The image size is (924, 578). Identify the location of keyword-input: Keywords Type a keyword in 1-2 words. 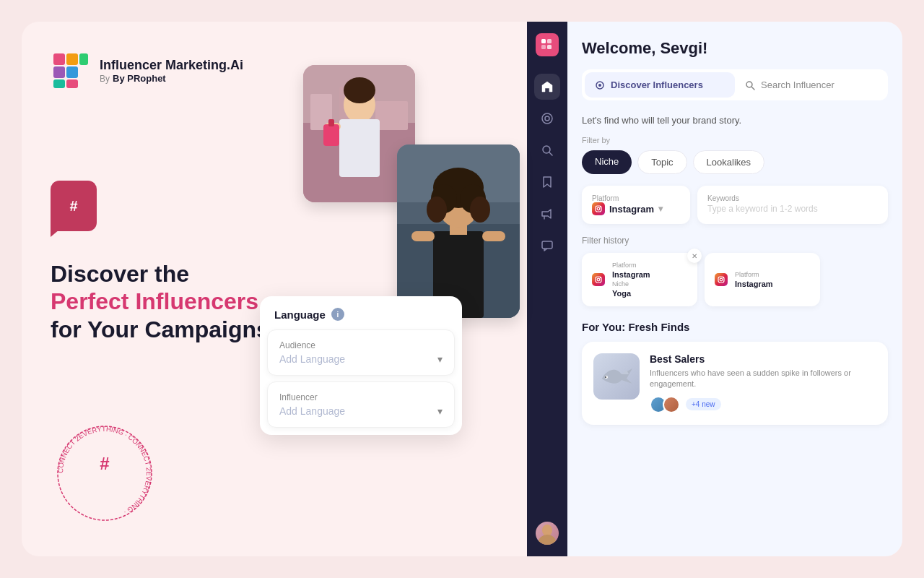
(793, 205).